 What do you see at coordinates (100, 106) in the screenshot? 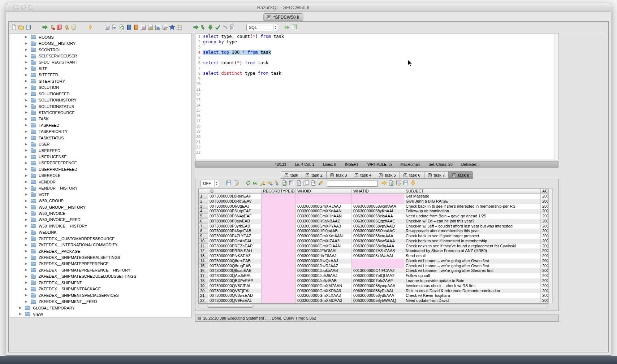
I see `tree-item-solutionstatus: ▶SOLUTIONSTATUS` at bounding box center [100, 106].